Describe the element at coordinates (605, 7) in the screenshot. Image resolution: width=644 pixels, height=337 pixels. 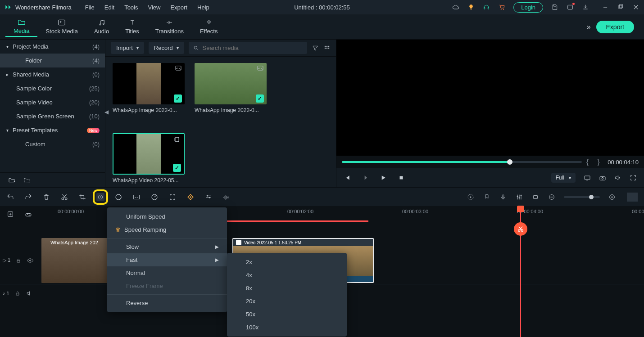
I see `minimize-icon` at that location.